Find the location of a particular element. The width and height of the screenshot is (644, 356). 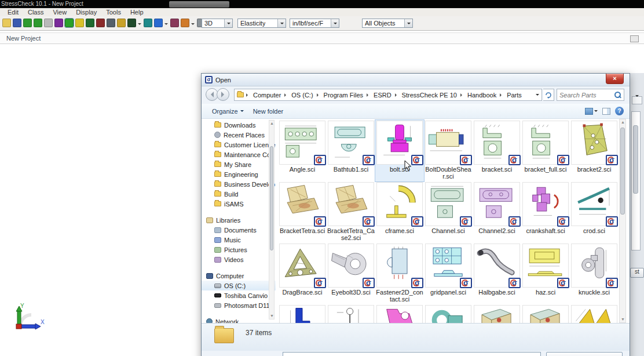

sidebar-item-customer-license: Customer License is located at coordinates (239, 145).